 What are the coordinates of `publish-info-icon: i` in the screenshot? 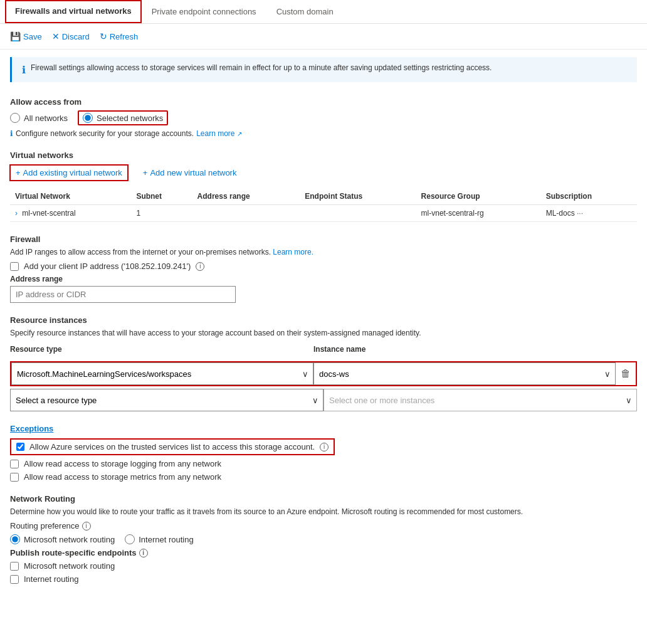 It's located at (144, 553).